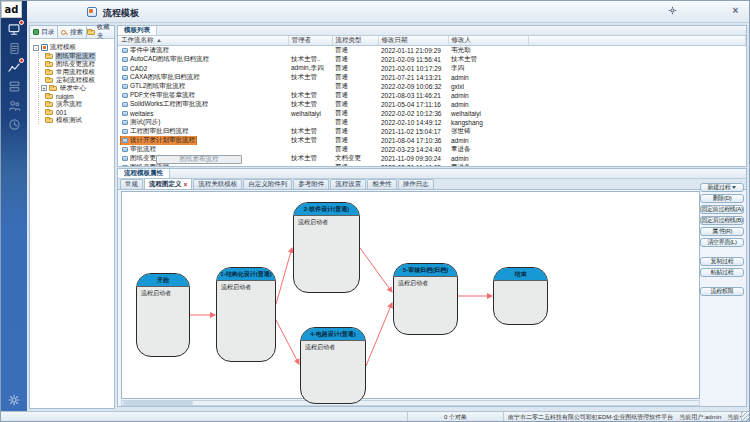 This screenshot has width=750, height=422. Describe the element at coordinates (722, 210) in the screenshot. I see `action-button: 固定前过程线(A)` at that location.